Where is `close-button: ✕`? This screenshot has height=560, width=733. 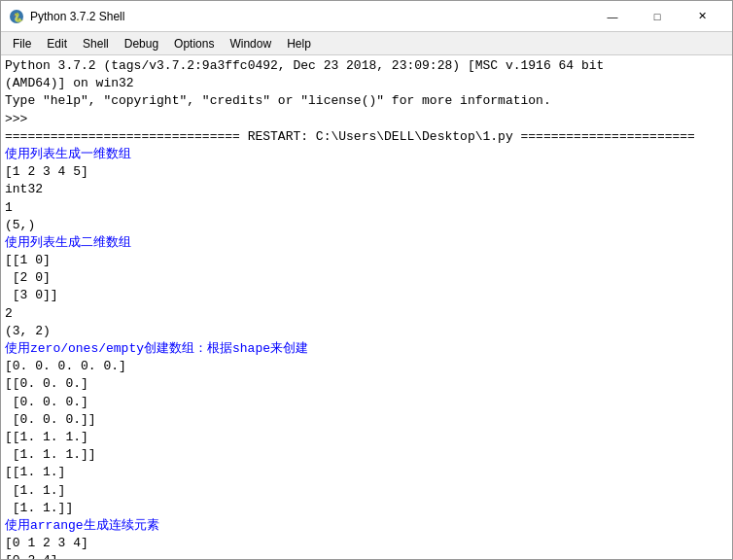
close-button: ✕ is located at coordinates (702, 17).